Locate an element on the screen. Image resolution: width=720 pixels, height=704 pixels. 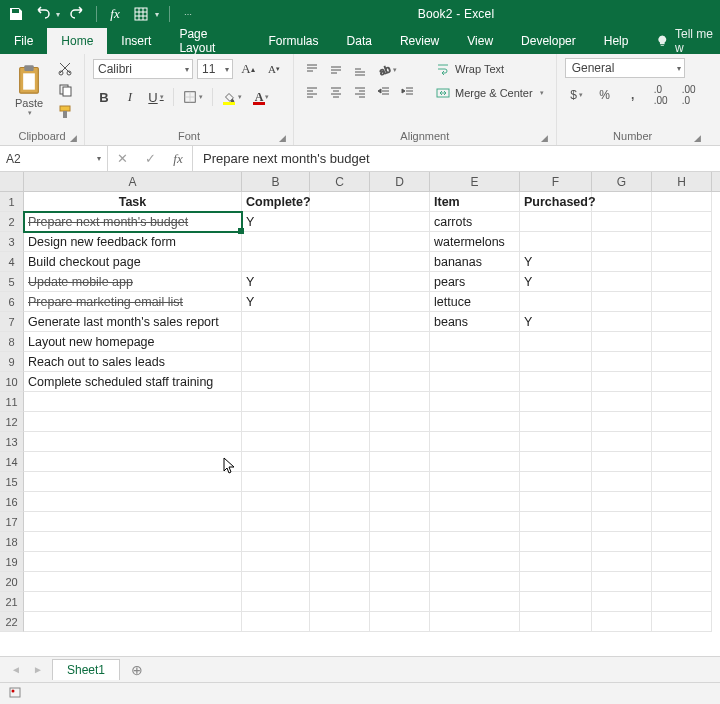
orientation-button: ab▾ is located at coordinates (387, 70).